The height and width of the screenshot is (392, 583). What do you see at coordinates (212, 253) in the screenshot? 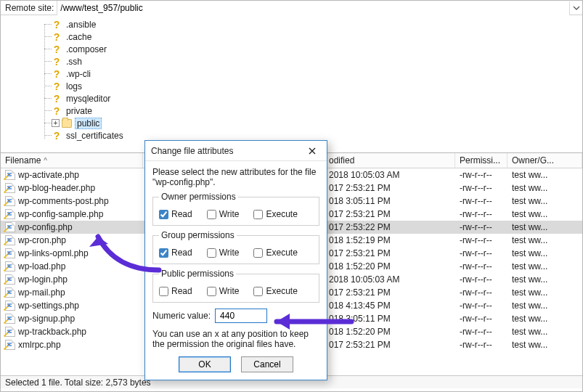
I see `group-write-checkbox` at bounding box center [212, 253].